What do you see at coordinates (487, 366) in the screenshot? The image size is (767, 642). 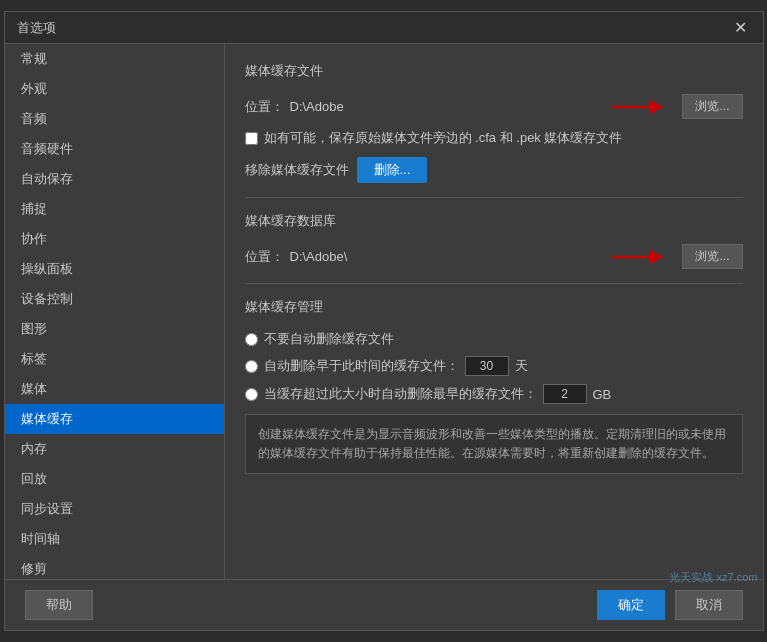 I see `days-input` at bounding box center [487, 366].